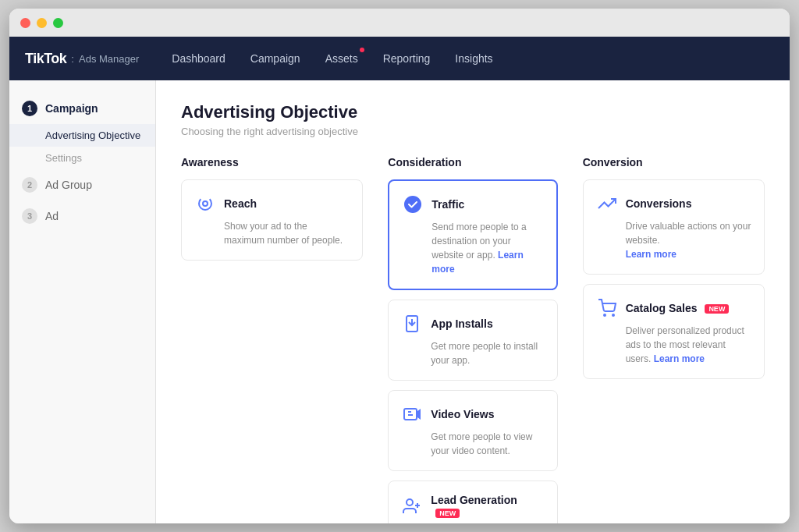  What do you see at coordinates (473, 353) in the screenshot?
I see `app-installs-desc: Get more people to install your app.` at bounding box center [473, 353].